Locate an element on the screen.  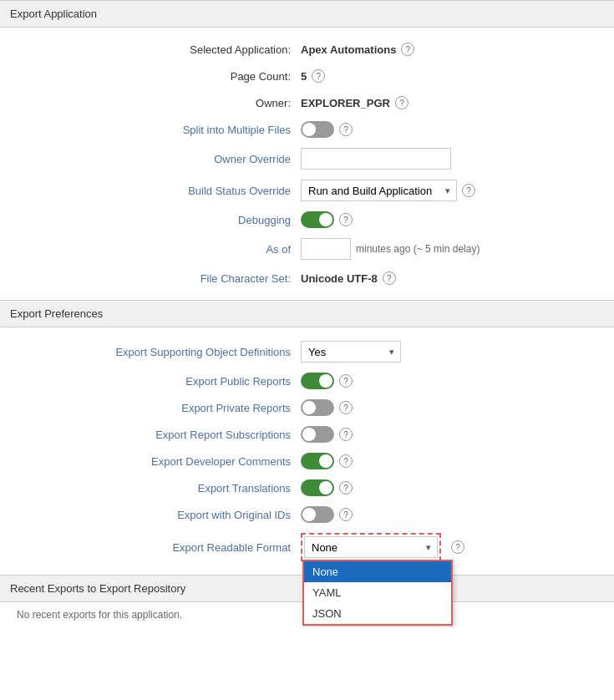
developer-comments-value-container: ? is located at coordinates (441, 461).